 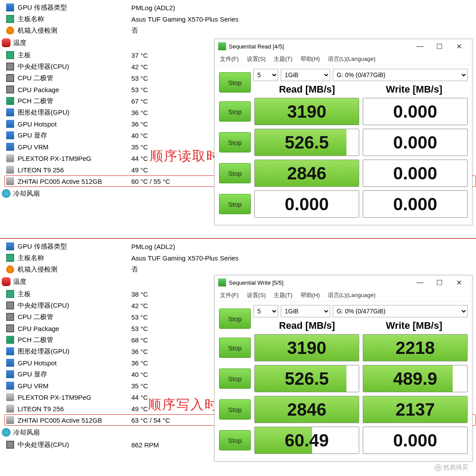 I want to click on menubar: 文件(F)设置(S)主题(T)帮助(H)语言(L)(Language), so click(x=343, y=295).